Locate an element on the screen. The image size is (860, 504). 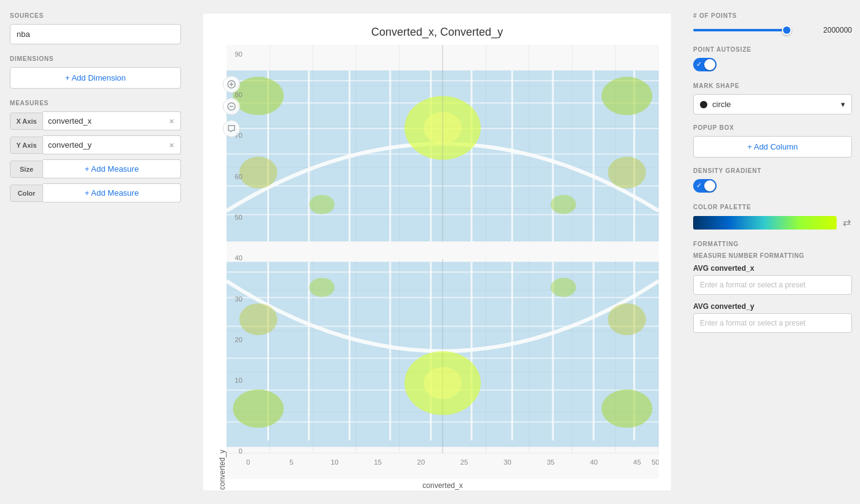
add-measure-color-button: + Add Measure is located at coordinates (112, 193).